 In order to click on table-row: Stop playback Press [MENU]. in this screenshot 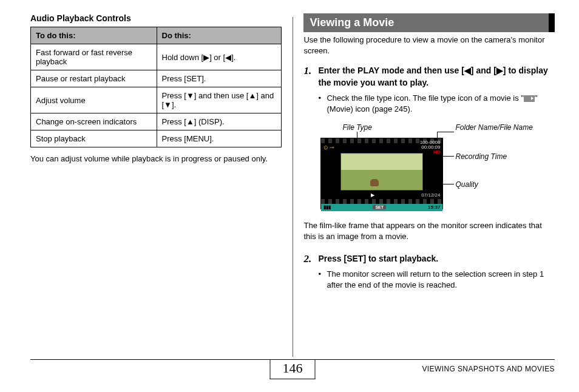, I will do `click(157, 139)`.